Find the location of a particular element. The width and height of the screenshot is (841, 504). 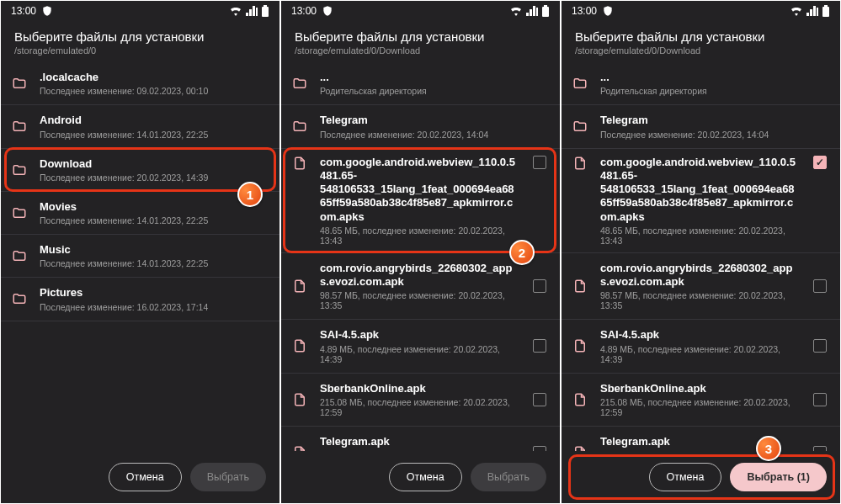

item-name: Telegram.apk is located at coordinates (419, 442).